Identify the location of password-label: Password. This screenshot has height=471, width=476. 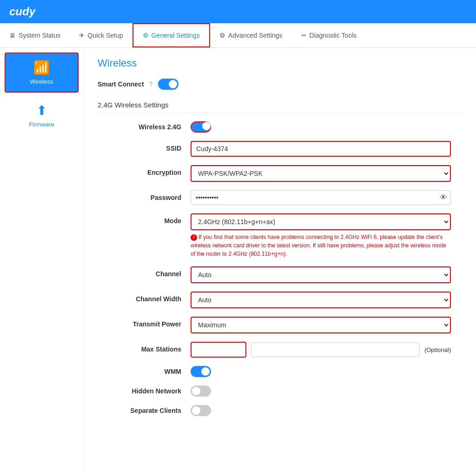
(144, 196).